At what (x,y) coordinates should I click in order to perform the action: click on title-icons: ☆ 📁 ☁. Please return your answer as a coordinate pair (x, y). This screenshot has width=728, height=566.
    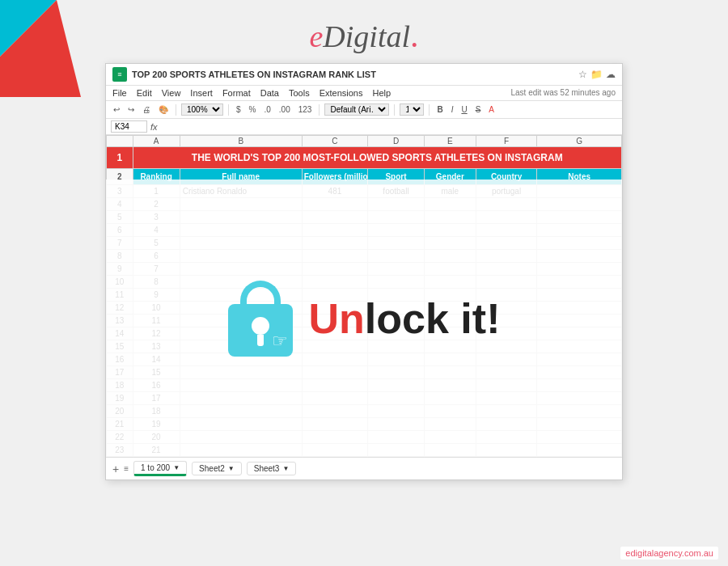
    Looking at the image, I should click on (597, 74).